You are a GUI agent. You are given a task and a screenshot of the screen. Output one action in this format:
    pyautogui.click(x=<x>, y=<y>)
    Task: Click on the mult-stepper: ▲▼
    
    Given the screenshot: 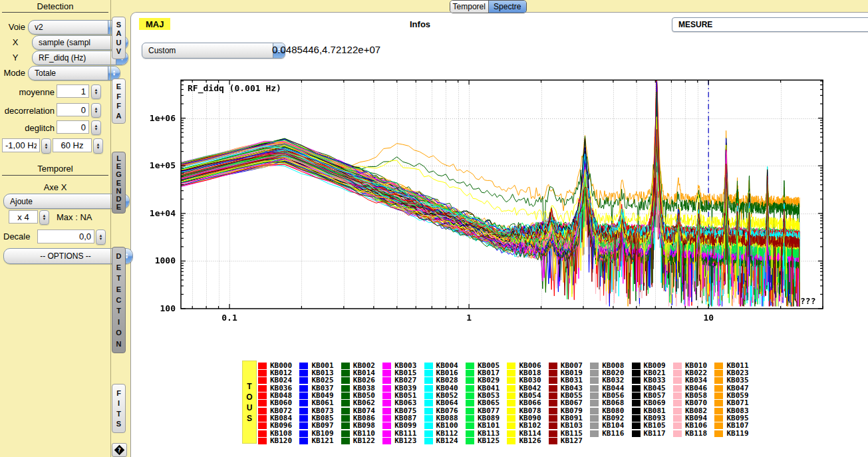 What is the action you would take?
    pyautogui.click(x=44, y=218)
    